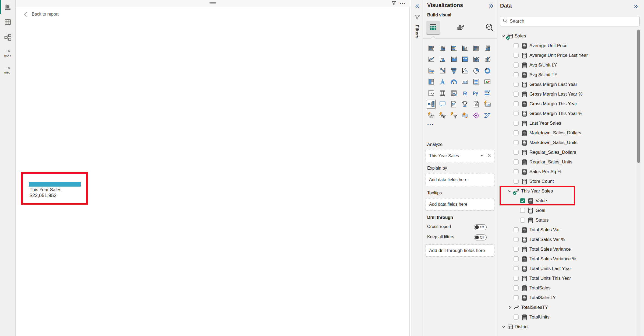  What do you see at coordinates (489, 156) in the screenshot?
I see `remove-field-icon` at bounding box center [489, 156].